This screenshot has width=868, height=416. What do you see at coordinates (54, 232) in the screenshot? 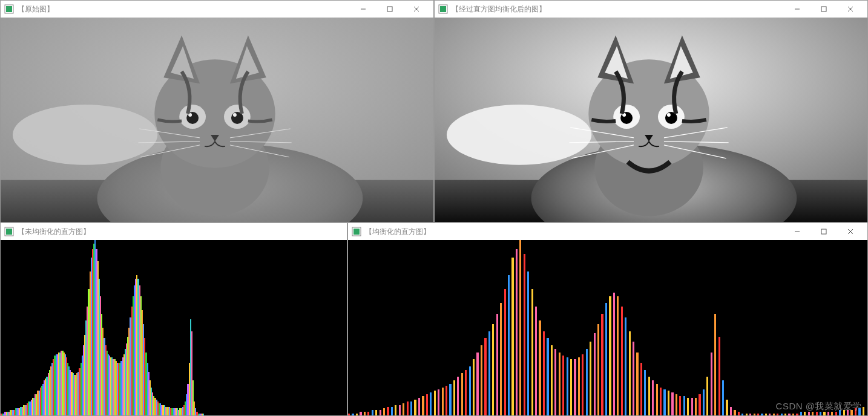
I see `window-title: 【未均衡化的直方图】` at bounding box center [54, 232].